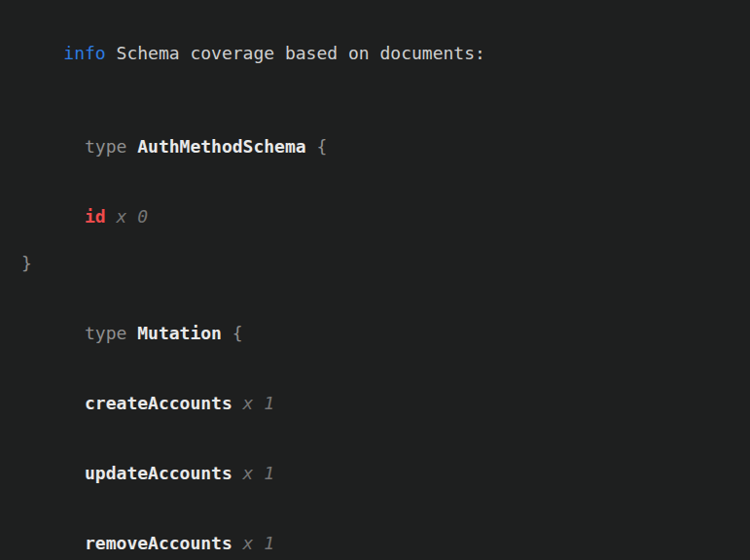  What do you see at coordinates (381, 53) in the screenshot?
I see `info-line: infoSchema coverage based on documents:` at bounding box center [381, 53].